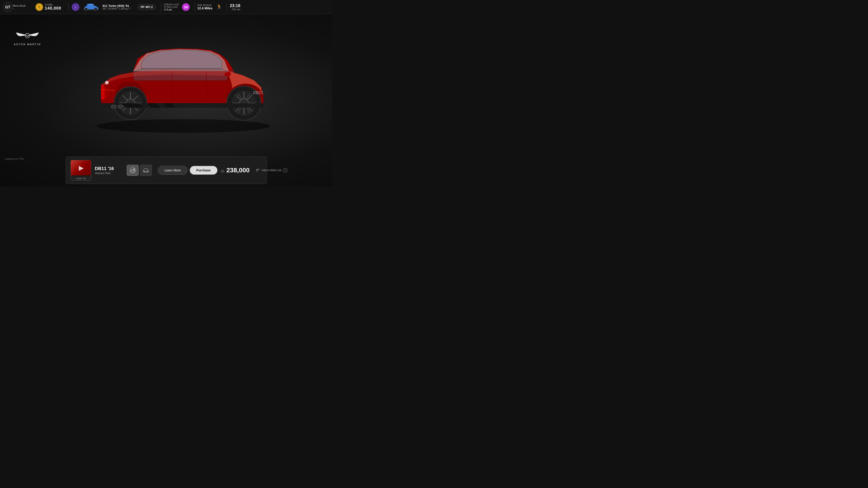 This screenshot has height=488, width=868. I want to click on svg-text: DB11, so click(258, 93).